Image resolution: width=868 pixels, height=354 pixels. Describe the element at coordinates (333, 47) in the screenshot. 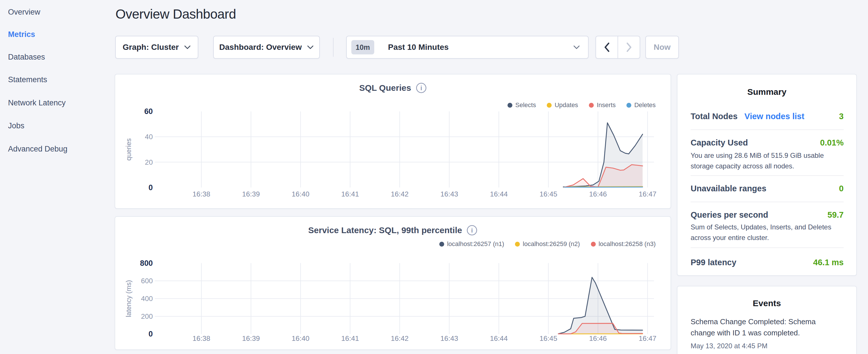

I see `toolbar-divider` at that location.